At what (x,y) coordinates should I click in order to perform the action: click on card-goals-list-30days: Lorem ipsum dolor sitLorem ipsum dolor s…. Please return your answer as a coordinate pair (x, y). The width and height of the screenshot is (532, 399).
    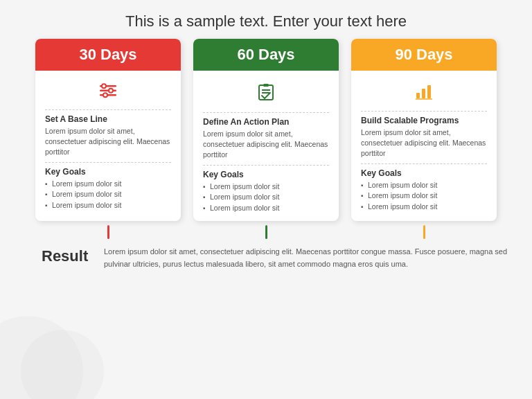
    Looking at the image, I should click on (108, 195).